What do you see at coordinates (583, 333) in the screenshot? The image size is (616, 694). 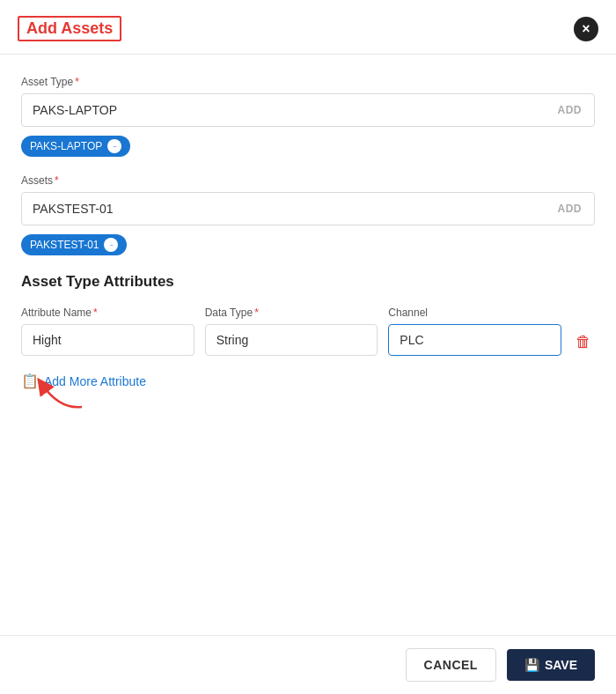 I see `attr-delete-col: 🗑` at bounding box center [583, 333].